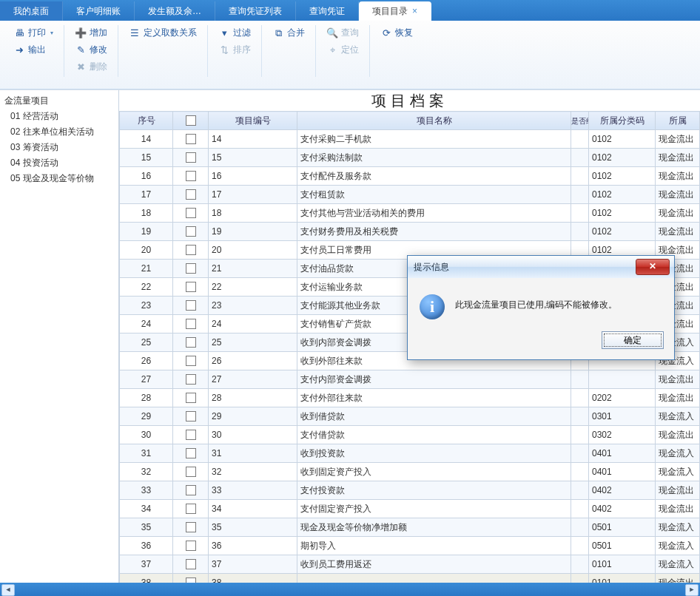  Describe the element at coordinates (541, 267) in the screenshot. I see `dialog-titlebar: 提示信息 ✕` at that location.